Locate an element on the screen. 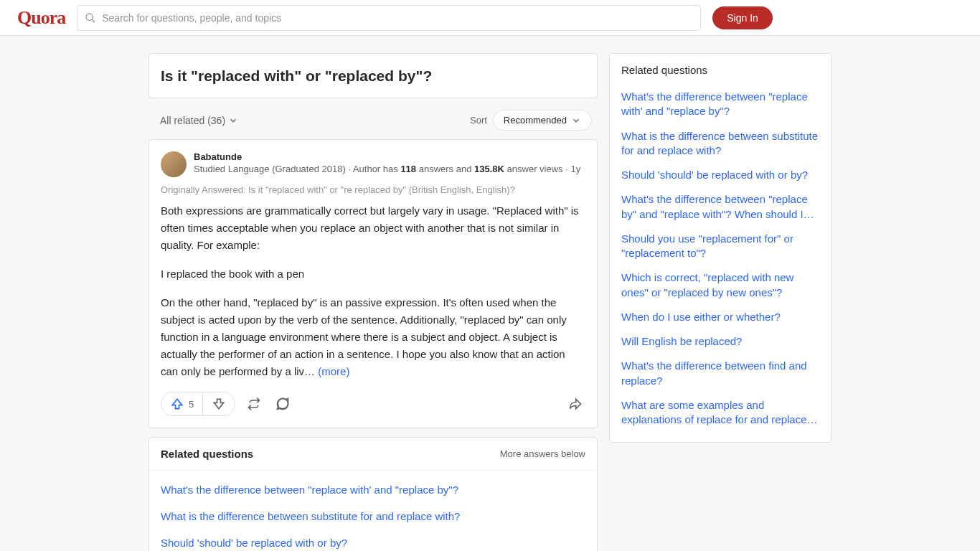 The width and height of the screenshot is (980, 551). sidebar-link: Should you use "replacement for" or "rep… is located at coordinates (720, 247).